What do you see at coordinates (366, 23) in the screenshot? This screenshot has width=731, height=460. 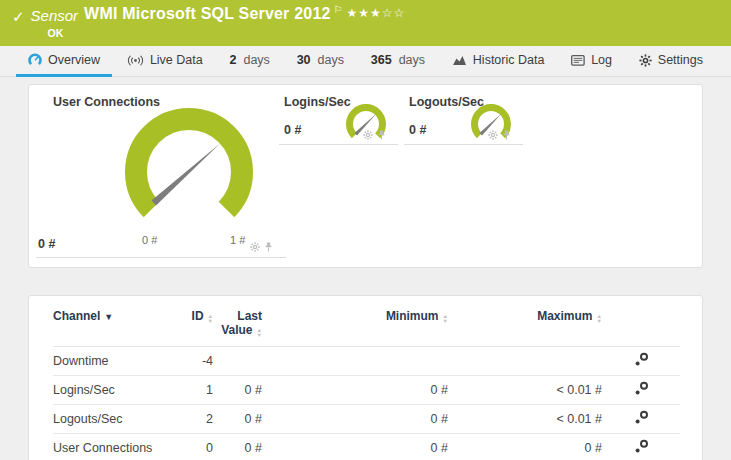 I see `sensor-header: ✓ Sensor WMI Microsoft SQL Server 2012 ⚐…` at bounding box center [366, 23].